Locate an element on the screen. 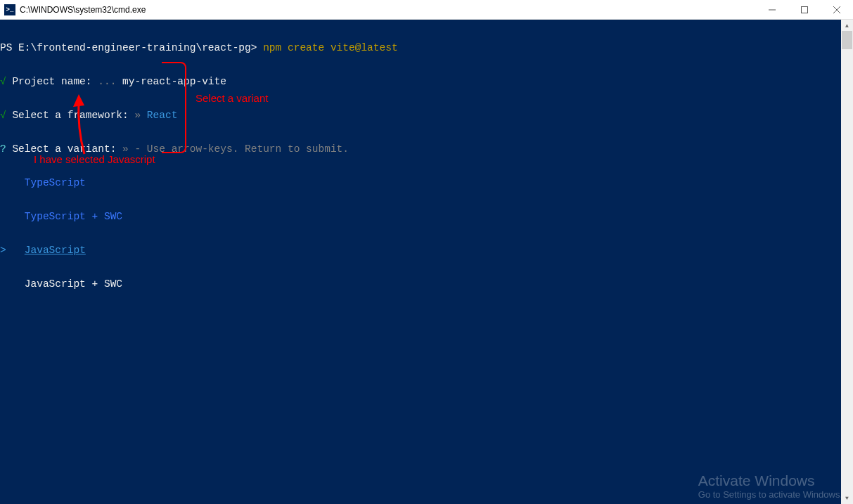 The image size is (853, 504). dots: ... is located at coordinates (110, 82).